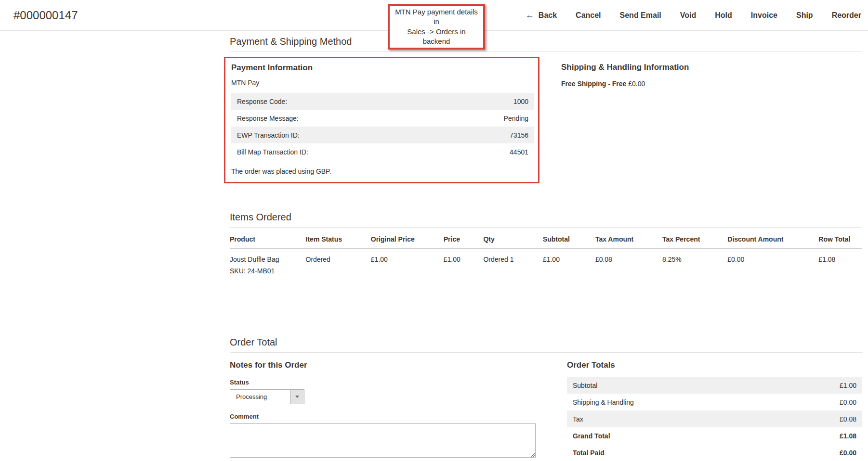  I want to click on payment-row-label: EWP Transaction ID:, so click(268, 135).